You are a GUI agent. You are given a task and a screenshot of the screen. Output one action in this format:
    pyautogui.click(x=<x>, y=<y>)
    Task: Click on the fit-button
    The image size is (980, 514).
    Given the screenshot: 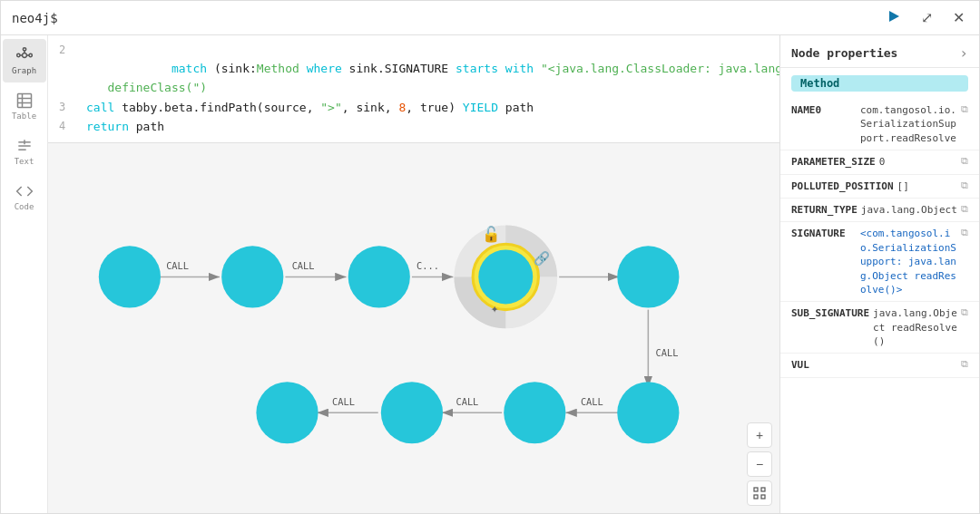 What is the action you would take?
    pyautogui.click(x=760, y=493)
    